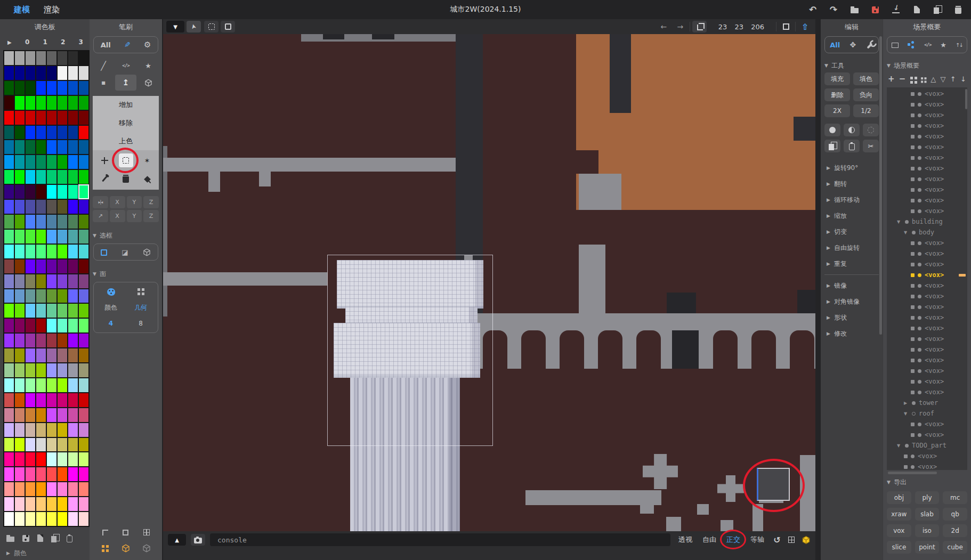 This screenshot has width=971, height=560. Describe the element at coordinates (853, 45) in the screenshot. I see `transform-icon` at that location.